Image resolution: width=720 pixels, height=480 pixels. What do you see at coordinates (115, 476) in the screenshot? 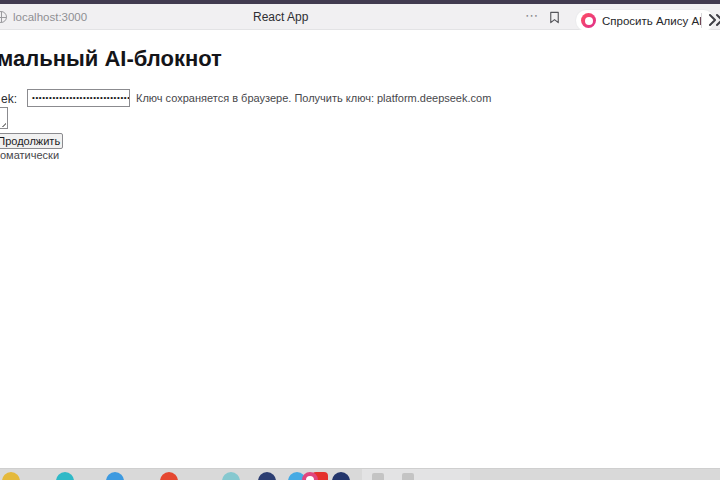
I see `taskbar-app-blue` at bounding box center [115, 476].